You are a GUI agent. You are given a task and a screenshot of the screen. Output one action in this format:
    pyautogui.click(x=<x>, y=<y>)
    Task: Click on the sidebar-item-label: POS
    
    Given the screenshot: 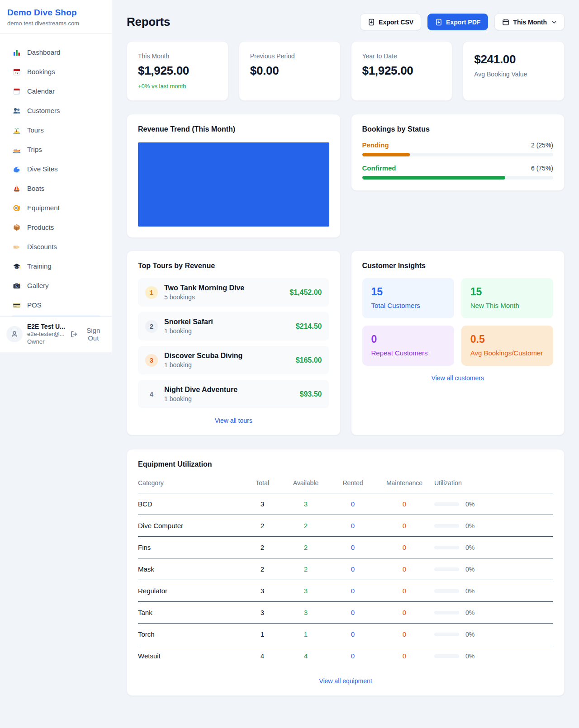 What is the action you would take?
    pyautogui.click(x=34, y=305)
    